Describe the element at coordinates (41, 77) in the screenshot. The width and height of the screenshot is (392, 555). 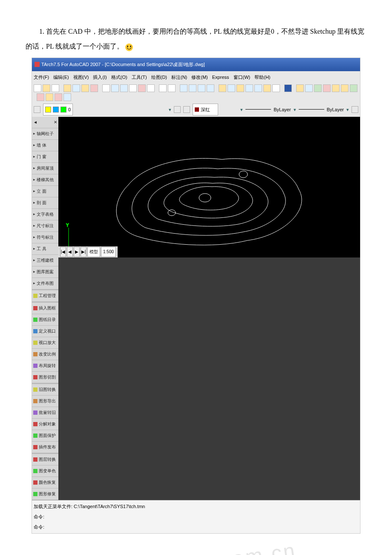
I see `cad-menu-item: 文件(F)` at that location.